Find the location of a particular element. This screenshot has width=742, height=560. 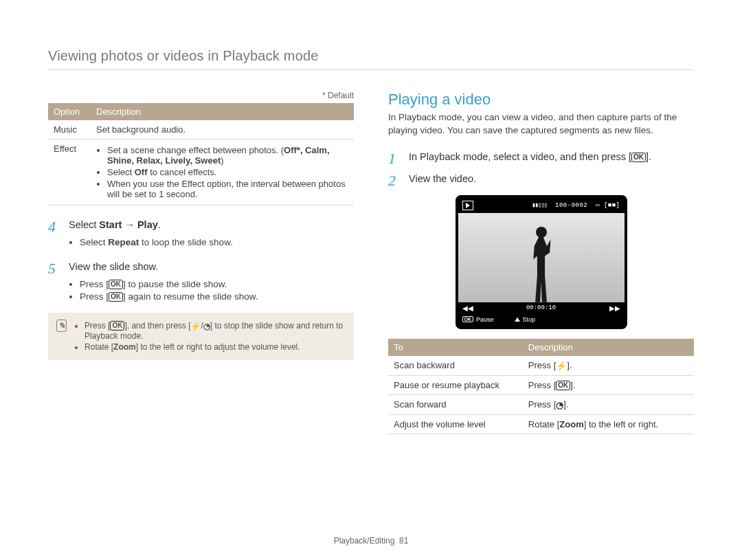

control-desc: Press [OK]. is located at coordinates (609, 385).